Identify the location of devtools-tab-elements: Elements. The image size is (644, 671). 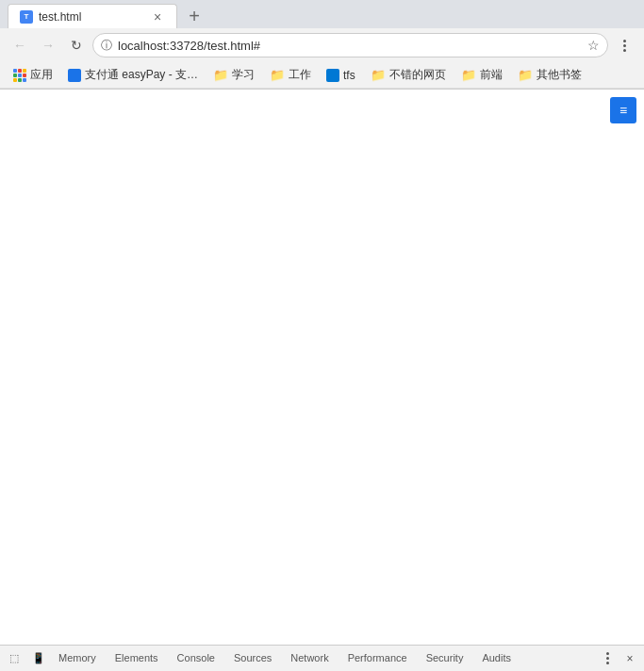
(137, 659).